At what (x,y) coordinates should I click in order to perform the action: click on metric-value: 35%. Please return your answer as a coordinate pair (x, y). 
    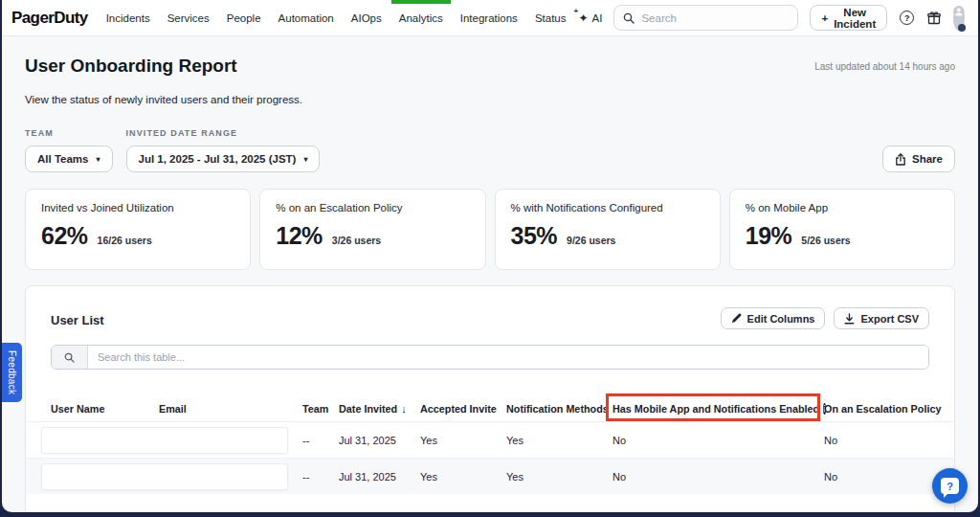
    Looking at the image, I should click on (534, 236).